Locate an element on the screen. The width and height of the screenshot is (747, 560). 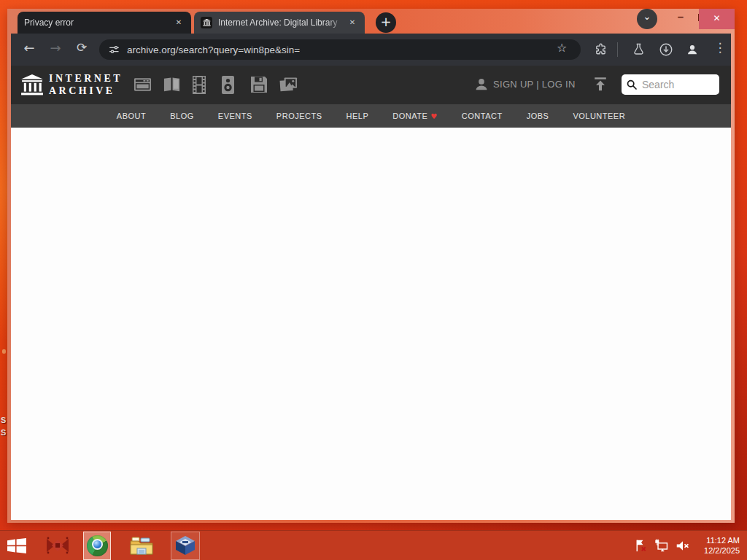
nav-donate-label: DONATE is located at coordinates (410, 116).